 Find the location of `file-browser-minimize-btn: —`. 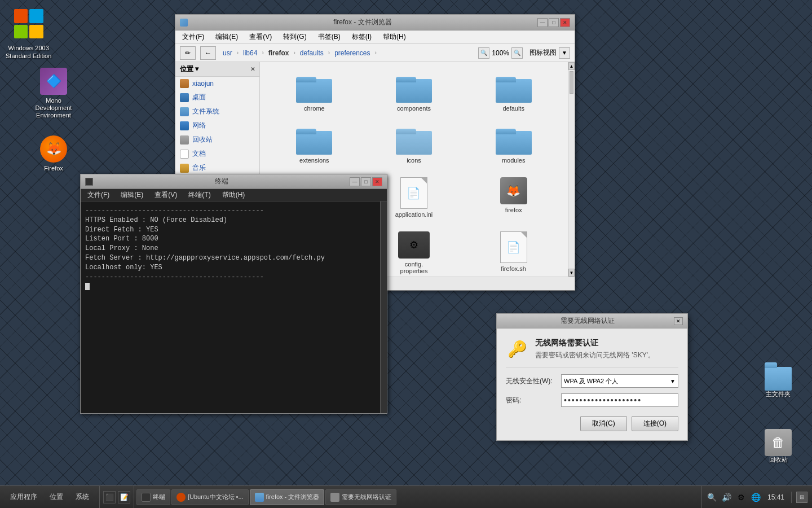

file-browser-minimize-btn: — is located at coordinates (542, 23).